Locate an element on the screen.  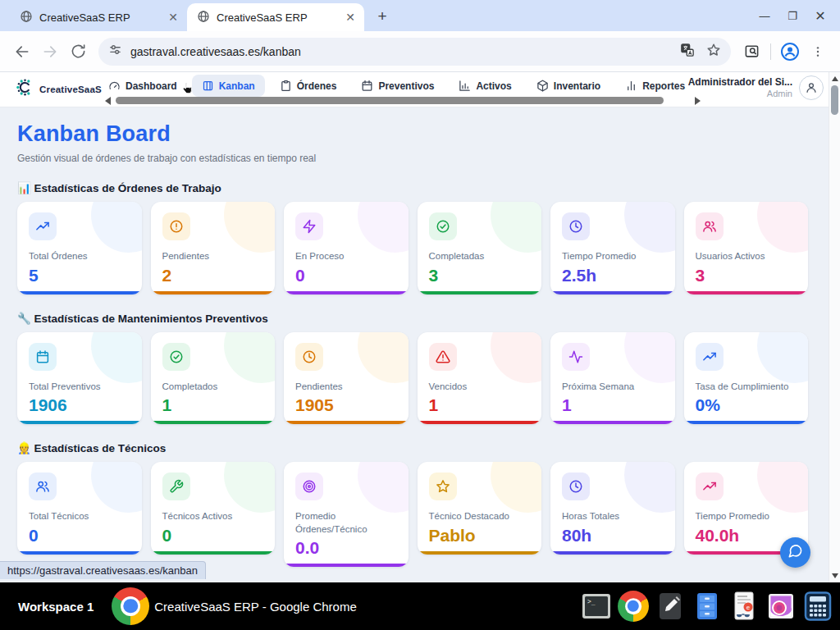
stat-value: 2.5h is located at coordinates (614, 276).